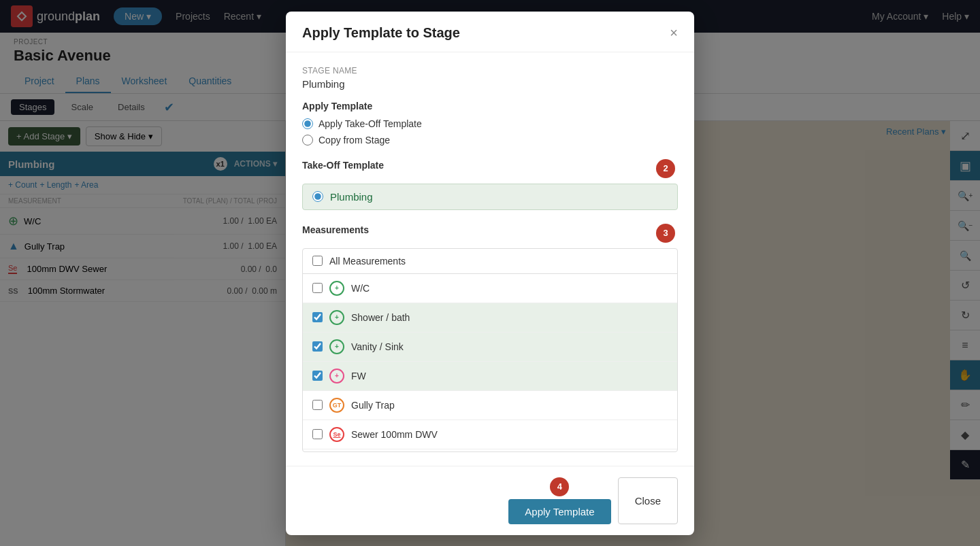 Image resolution: width=980 pixels, height=546 pixels. I want to click on radio-copy-stage: Copy from Stage, so click(490, 140).